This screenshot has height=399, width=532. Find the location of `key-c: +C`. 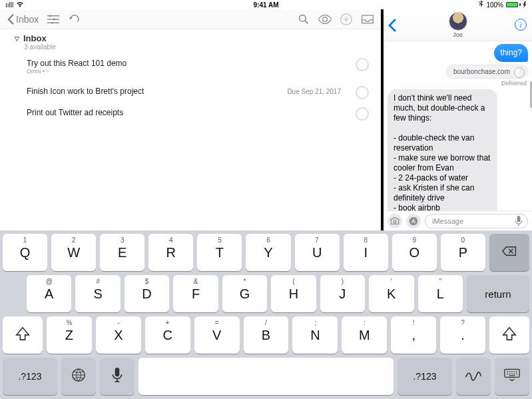

key-c: +C is located at coordinates (168, 335).